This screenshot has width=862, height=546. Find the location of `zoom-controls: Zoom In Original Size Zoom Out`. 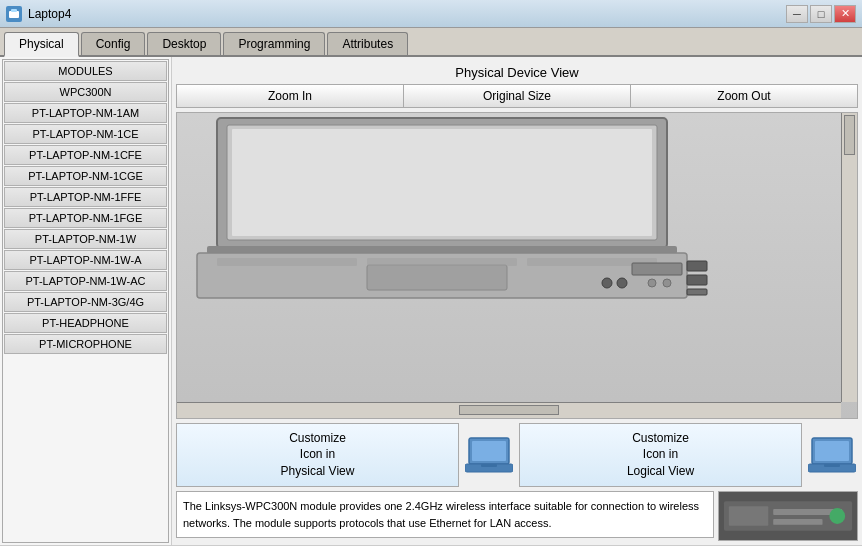

zoom-controls: Zoom In Original Size Zoom Out is located at coordinates (517, 96).